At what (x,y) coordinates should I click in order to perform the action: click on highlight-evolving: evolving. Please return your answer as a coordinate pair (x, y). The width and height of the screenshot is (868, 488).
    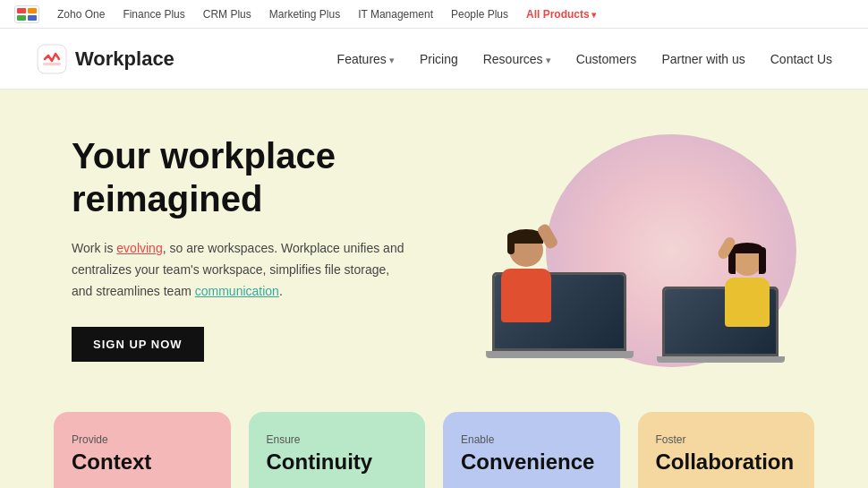
    Looking at the image, I should click on (140, 248).